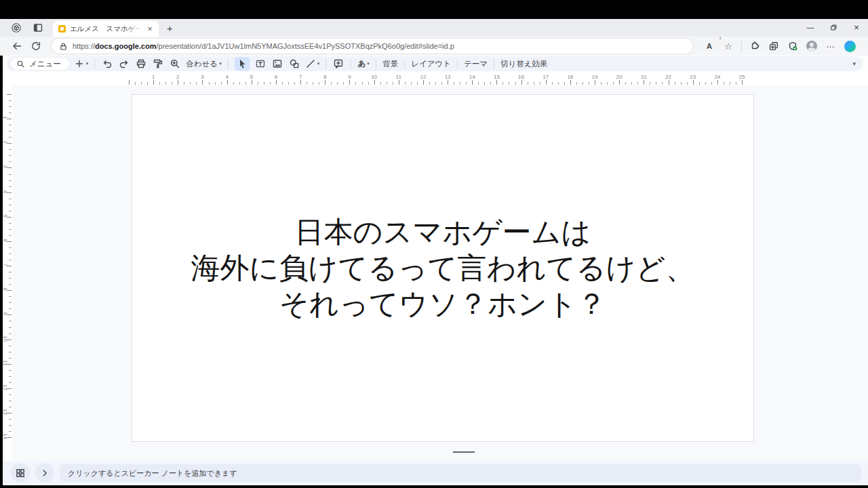 The width and height of the screenshot is (868, 488). I want to click on browser-tab: エルメス スマホゲーム - Google スラ ×, so click(106, 28).